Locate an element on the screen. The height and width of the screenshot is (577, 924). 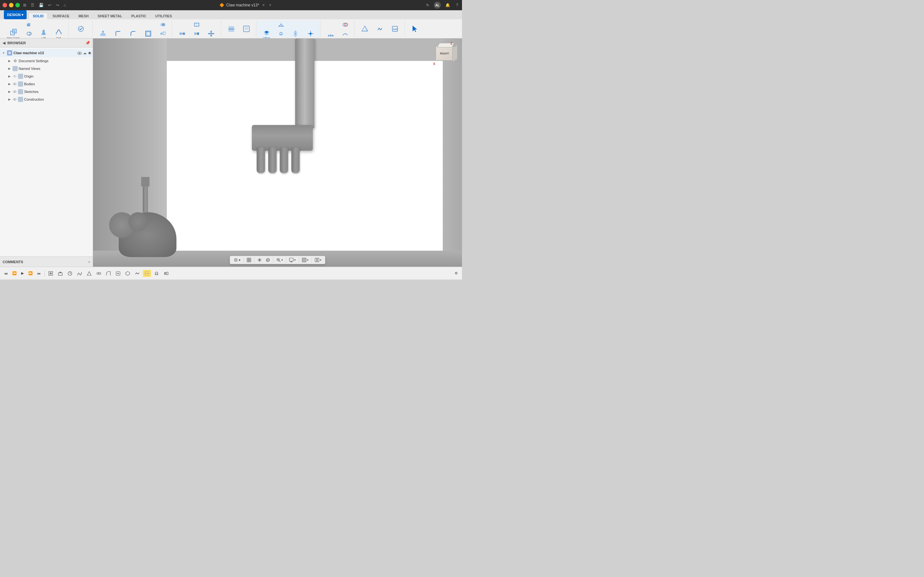
shell-button is located at coordinates (148, 32).